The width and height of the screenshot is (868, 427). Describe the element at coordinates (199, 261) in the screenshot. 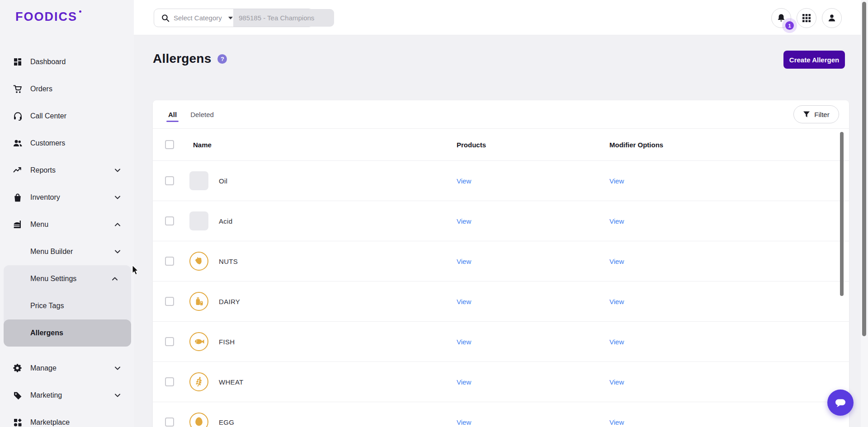

I see `nuts-icon` at that location.